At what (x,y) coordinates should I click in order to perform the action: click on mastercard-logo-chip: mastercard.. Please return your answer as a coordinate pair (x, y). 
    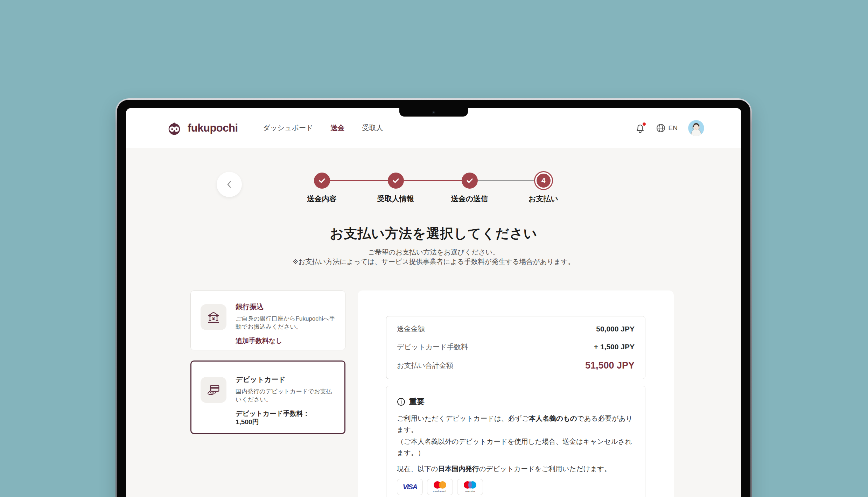
    Looking at the image, I should click on (440, 487).